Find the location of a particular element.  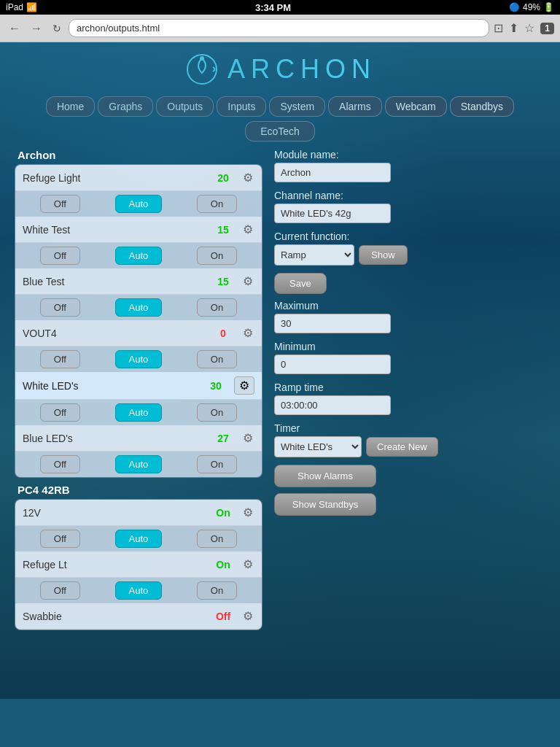

channel-value-white-test: 15 is located at coordinates (223, 230).